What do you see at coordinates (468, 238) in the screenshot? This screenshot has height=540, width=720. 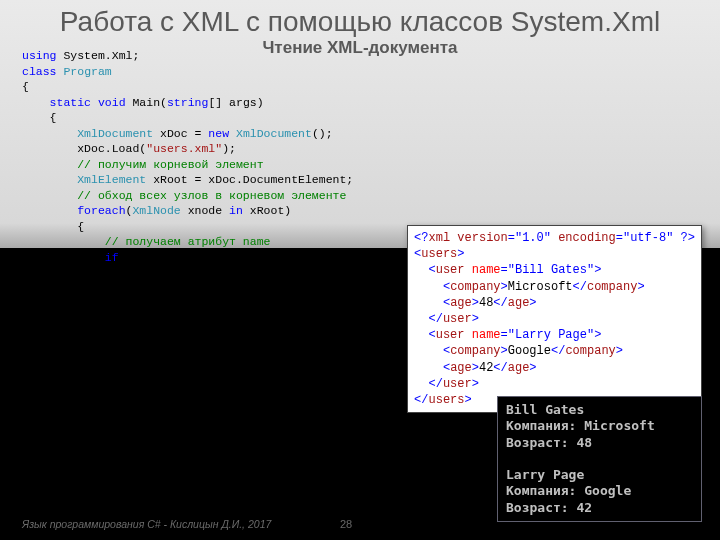 I see `xml-token: xml version` at bounding box center [468, 238].